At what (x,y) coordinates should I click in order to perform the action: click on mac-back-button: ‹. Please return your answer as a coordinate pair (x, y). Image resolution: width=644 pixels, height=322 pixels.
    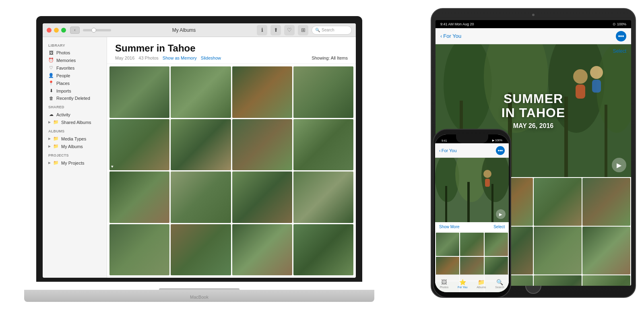
    Looking at the image, I should click on (75, 30).